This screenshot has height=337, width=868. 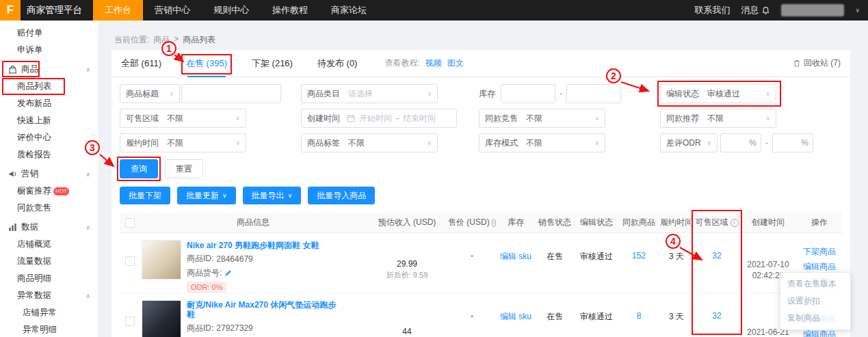 What do you see at coordinates (49, 70) in the screenshot?
I see `sidebar-section-product: 商品 ∧` at bounding box center [49, 70].